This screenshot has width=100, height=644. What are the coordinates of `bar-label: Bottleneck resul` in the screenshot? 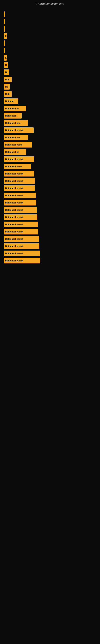 It's located at (14, 145).